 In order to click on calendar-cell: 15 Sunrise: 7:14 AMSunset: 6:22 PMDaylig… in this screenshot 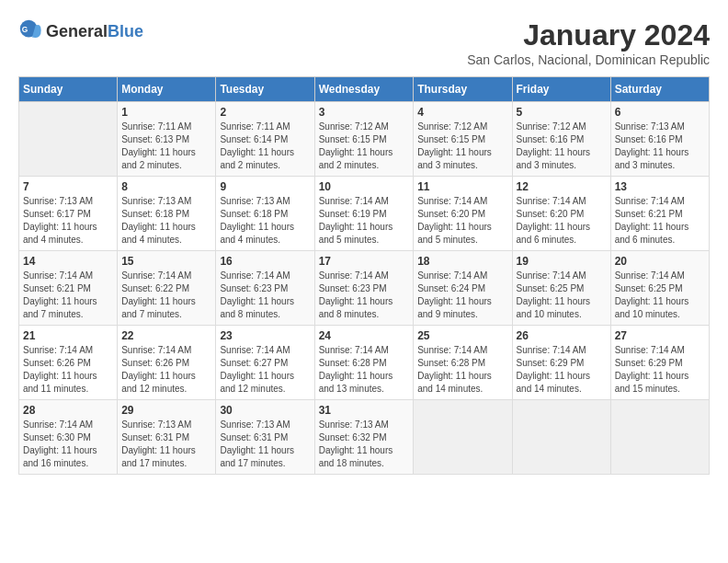, I will do `click(167, 289)`.